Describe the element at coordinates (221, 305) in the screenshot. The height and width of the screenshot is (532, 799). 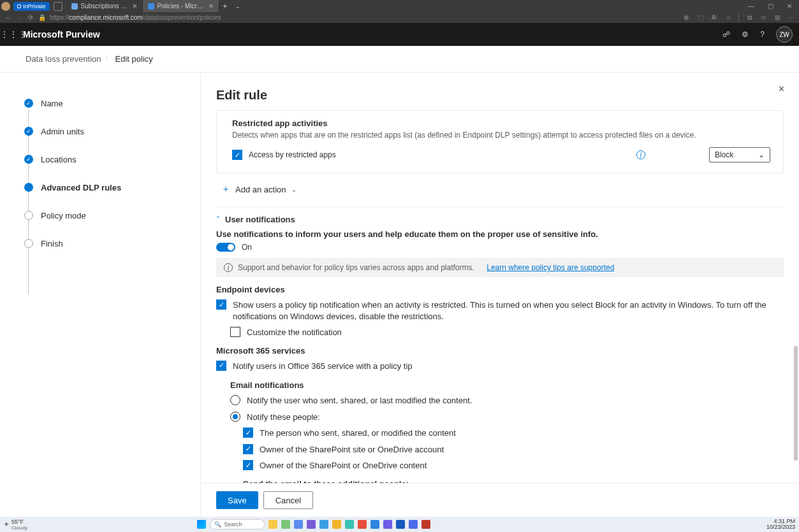
I see `show-policy-tip-checkbox: ✓` at that location.